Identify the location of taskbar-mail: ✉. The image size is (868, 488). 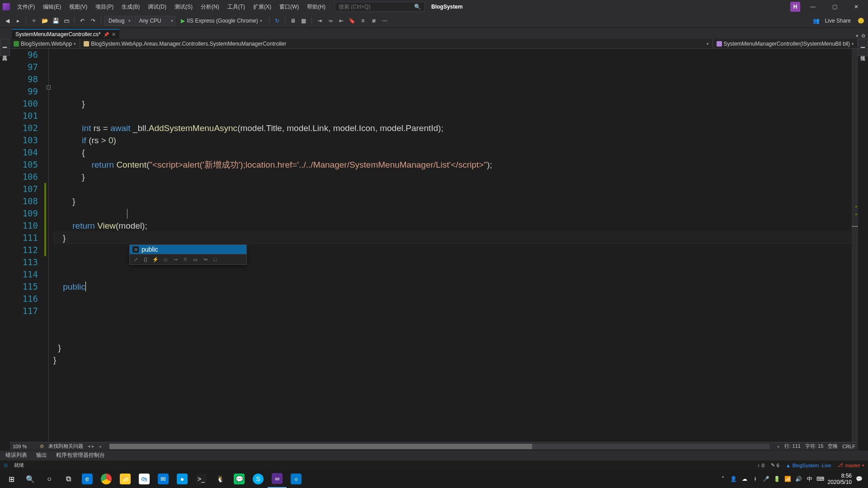
(163, 479).